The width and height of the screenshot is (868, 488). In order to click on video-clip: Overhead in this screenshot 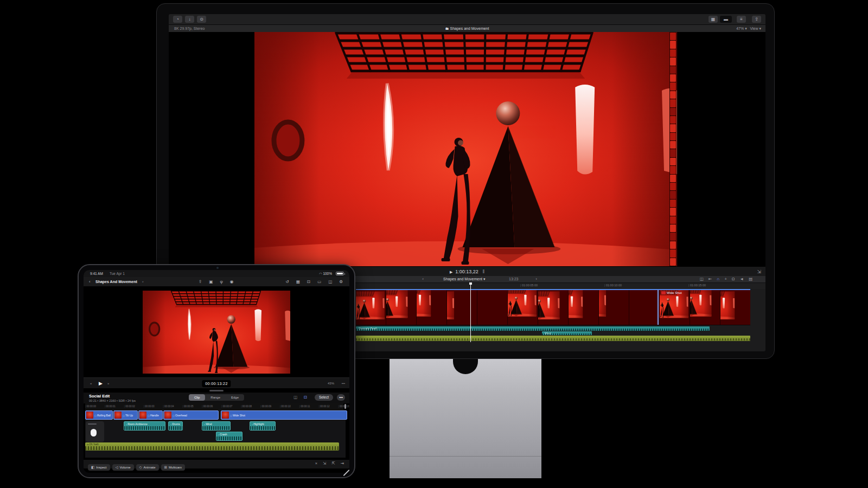, I will do `click(191, 415)`.